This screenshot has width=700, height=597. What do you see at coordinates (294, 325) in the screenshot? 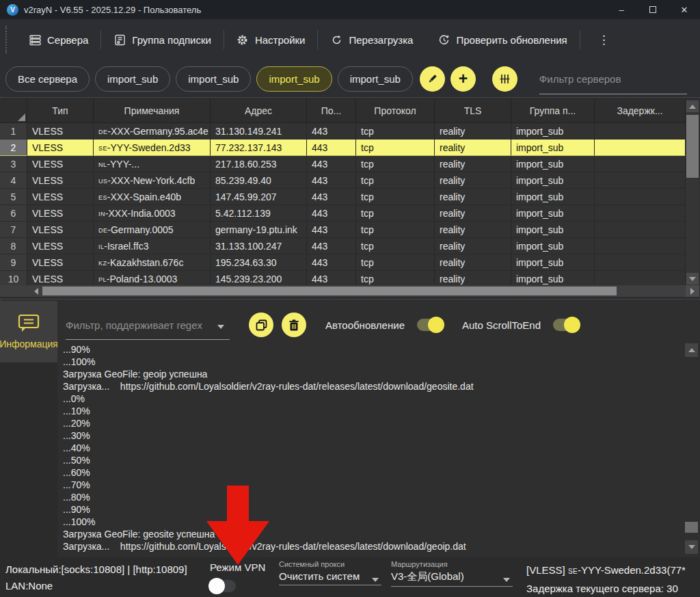
I see `clear-log-button` at bounding box center [294, 325].